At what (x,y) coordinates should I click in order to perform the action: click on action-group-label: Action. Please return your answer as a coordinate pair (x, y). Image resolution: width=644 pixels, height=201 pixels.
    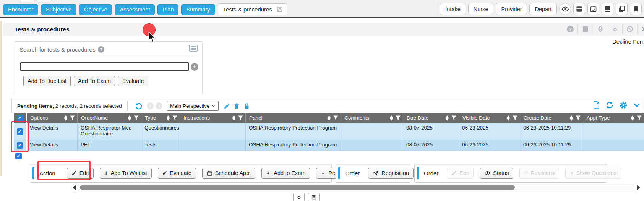
    Looking at the image, I should click on (47, 173).